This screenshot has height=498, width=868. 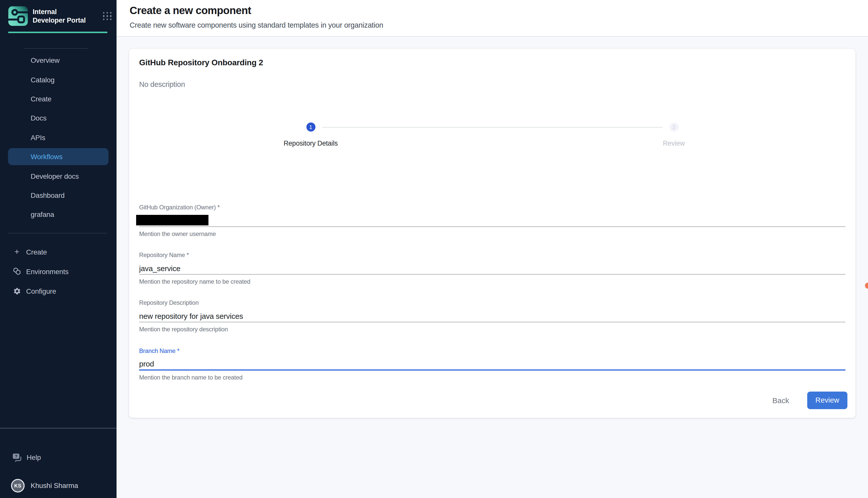 What do you see at coordinates (492, 282) in the screenshot?
I see `field-helper: Mention the repository name to be create…` at bounding box center [492, 282].